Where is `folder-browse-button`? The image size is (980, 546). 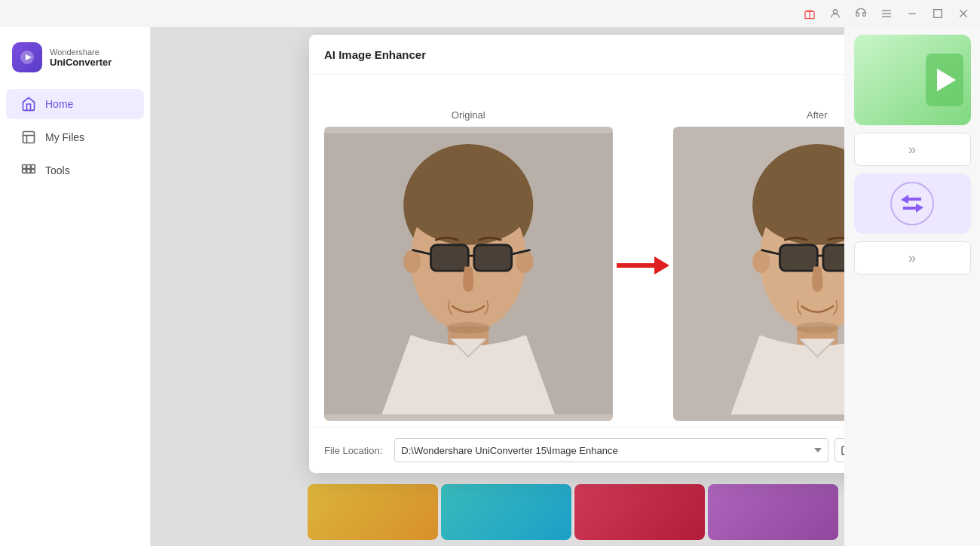 folder-browse-button is located at coordinates (840, 450).